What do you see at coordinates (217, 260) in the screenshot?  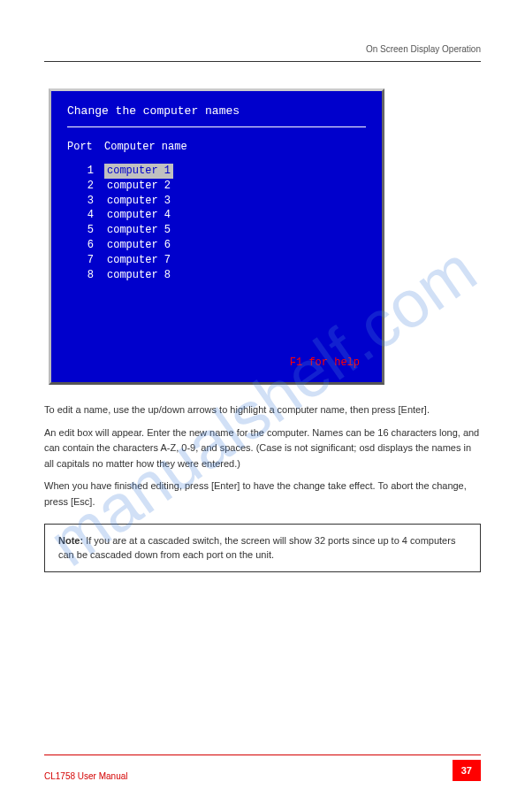 I see `kvm-row: 7 computer 7` at bounding box center [217, 260].